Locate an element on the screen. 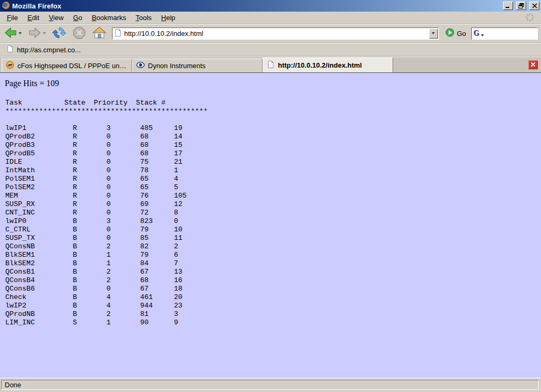 This screenshot has height=392, width=541. dynon-icon is located at coordinates (141, 66).